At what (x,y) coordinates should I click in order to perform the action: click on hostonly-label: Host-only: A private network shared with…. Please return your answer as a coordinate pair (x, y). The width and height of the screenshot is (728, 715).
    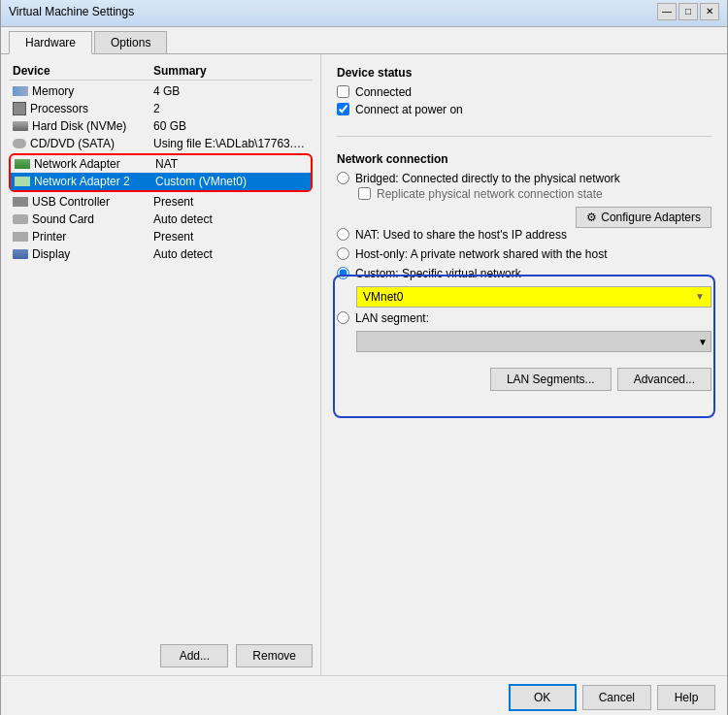
    Looking at the image, I should click on (481, 254).